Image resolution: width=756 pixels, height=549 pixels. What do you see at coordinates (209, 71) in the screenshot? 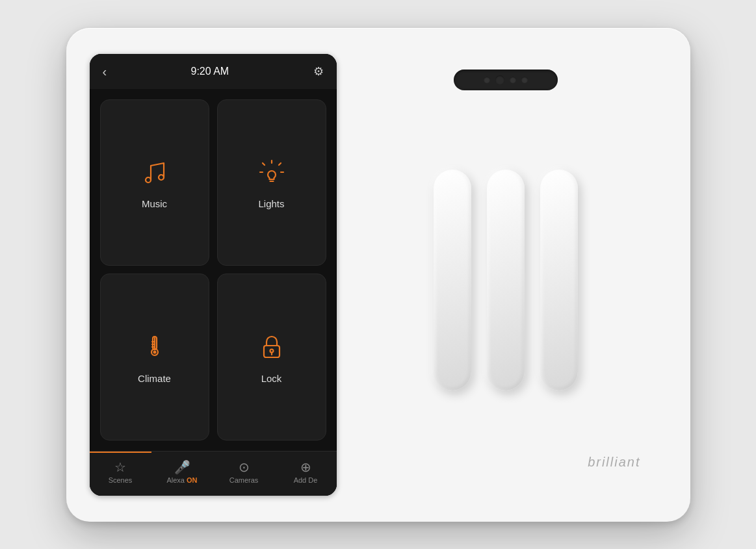
I see `time-display: 9:20 AM` at bounding box center [209, 71].